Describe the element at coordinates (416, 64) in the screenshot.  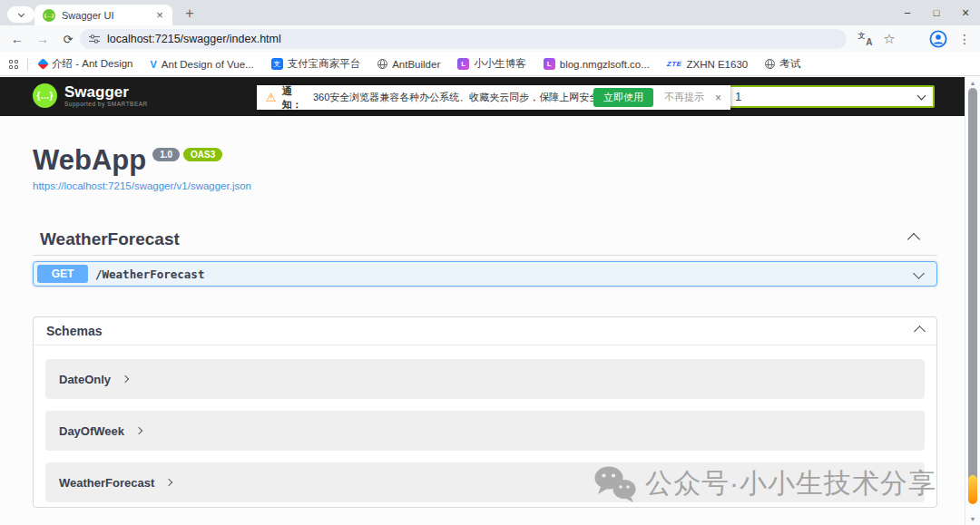
I see `bookmark-label: AntBuilder` at that location.